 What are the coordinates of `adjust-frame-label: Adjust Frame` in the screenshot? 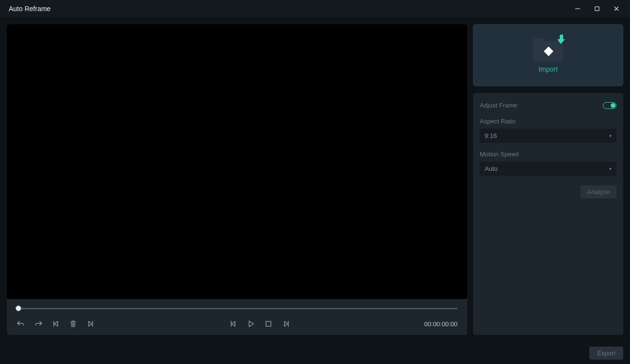 It's located at (498, 106).